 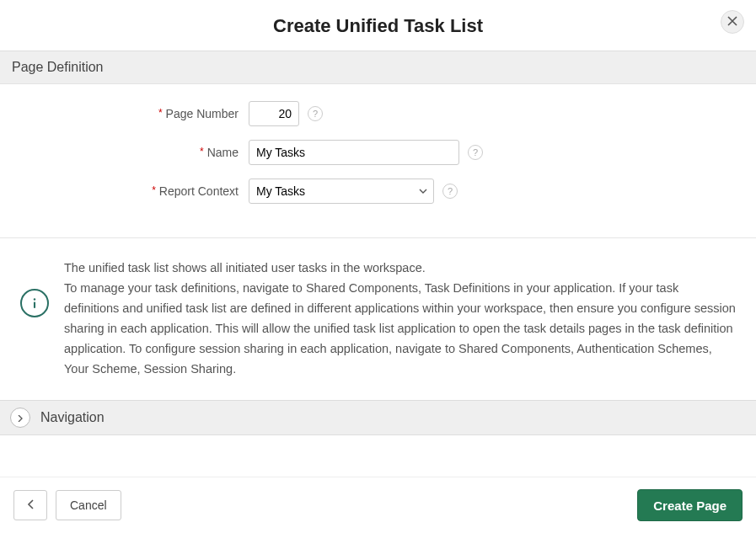 I want to click on row-page-number: *Page Number ?, so click(x=378, y=114).